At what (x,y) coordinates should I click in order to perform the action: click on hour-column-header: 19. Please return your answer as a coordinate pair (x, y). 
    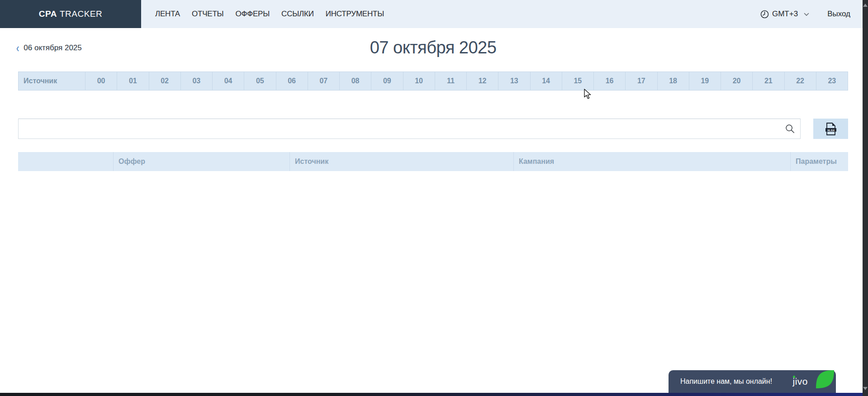
    Looking at the image, I should click on (705, 81).